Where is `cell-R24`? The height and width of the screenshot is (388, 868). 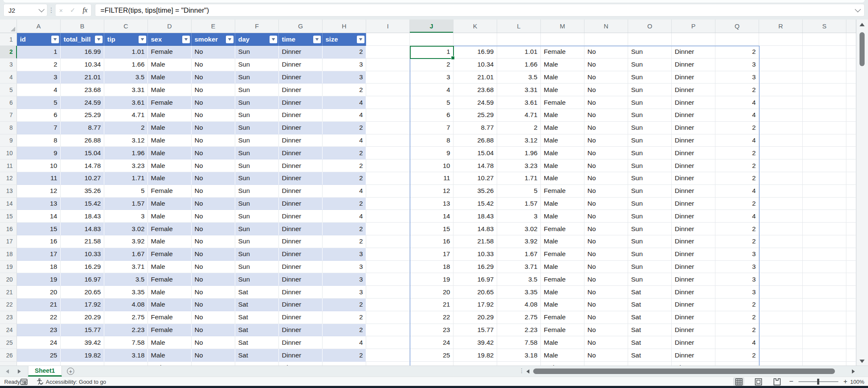
cell-R24 is located at coordinates (781, 330).